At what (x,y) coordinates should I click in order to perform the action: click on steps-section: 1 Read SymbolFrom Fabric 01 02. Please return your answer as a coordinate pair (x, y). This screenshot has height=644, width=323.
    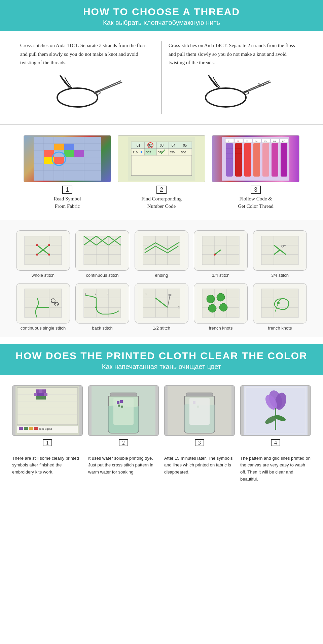
    Looking at the image, I should click on (162, 173).